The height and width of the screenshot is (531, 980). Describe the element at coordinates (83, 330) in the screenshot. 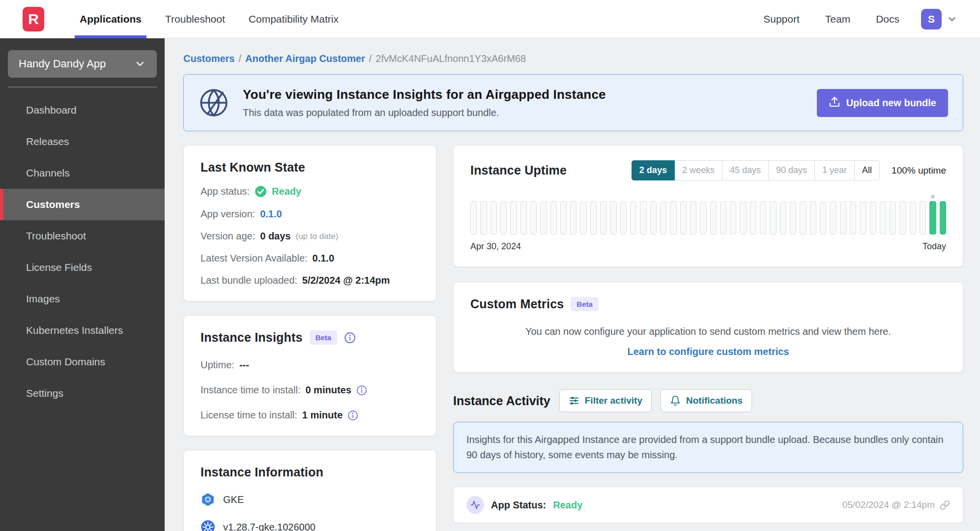

I see `sidebar-item-kubernetes-installers: Kubernetes Installers` at that location.